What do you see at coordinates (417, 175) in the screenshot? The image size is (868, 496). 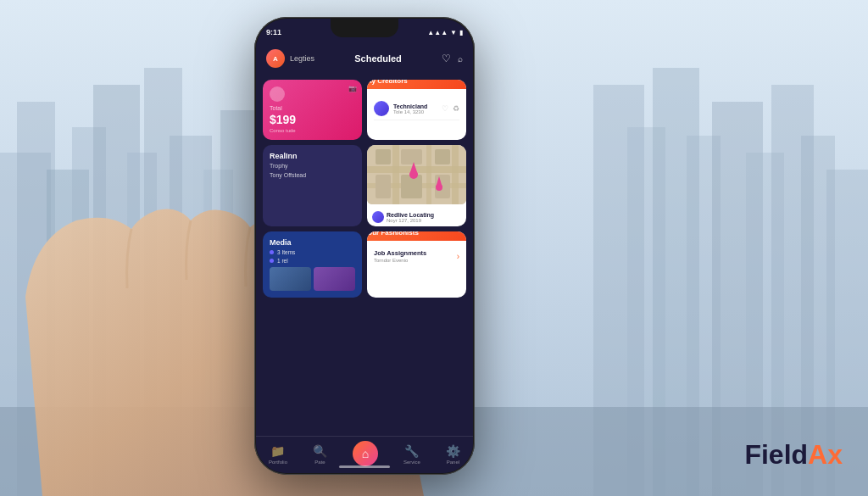 I see `map-svg` at bounding box center [417, 175].